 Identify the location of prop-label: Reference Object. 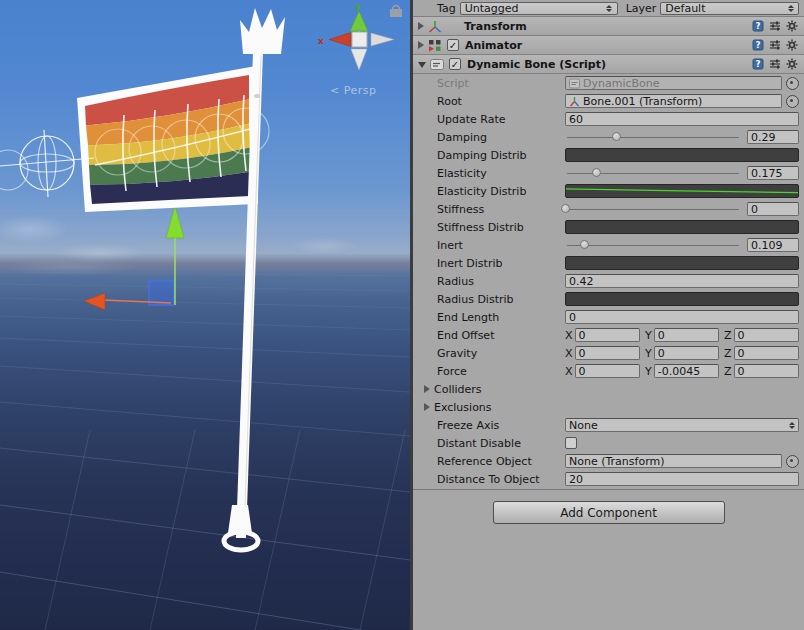
(501, 462).